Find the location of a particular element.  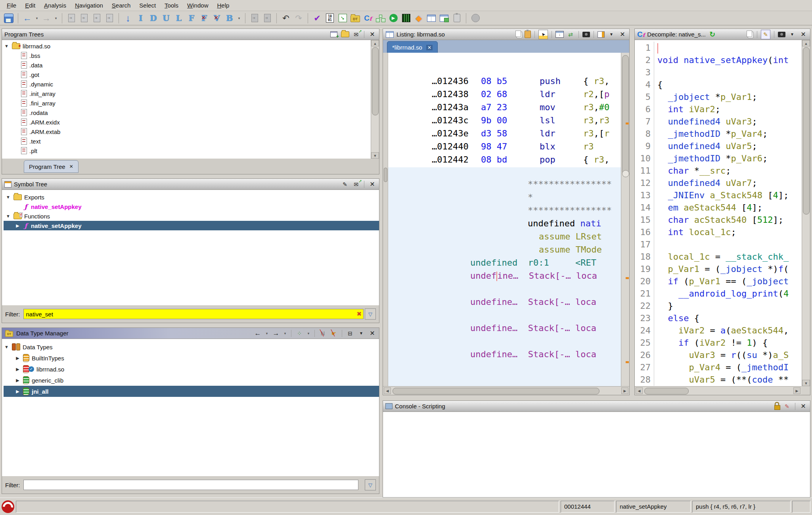

undefine-icon: U is located at coordinates (166, 18).